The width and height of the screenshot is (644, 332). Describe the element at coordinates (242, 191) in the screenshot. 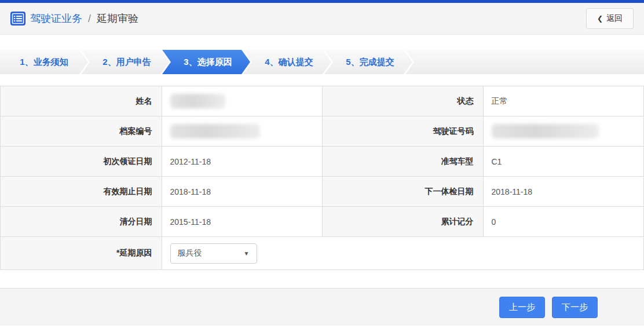

I see `field-value-valid-until: 2018-11-18` at that location.